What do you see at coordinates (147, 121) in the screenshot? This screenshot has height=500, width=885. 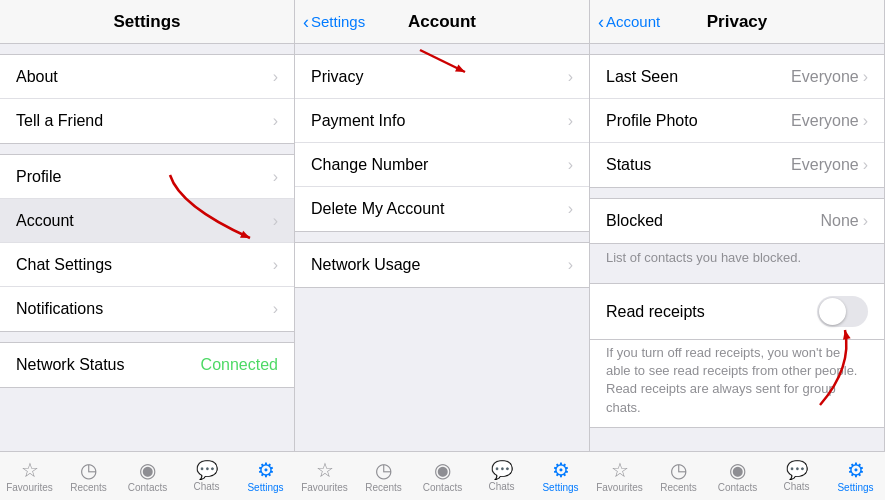 I see `list-item: Tell a Friend ›` at bounding box center [147, 121].